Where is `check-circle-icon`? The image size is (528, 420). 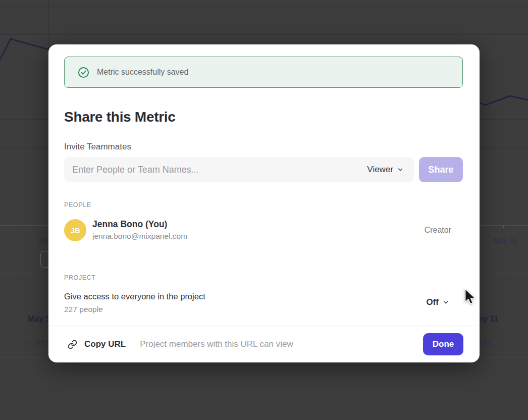
check-circle-icon is located at coordinates (84, 73).